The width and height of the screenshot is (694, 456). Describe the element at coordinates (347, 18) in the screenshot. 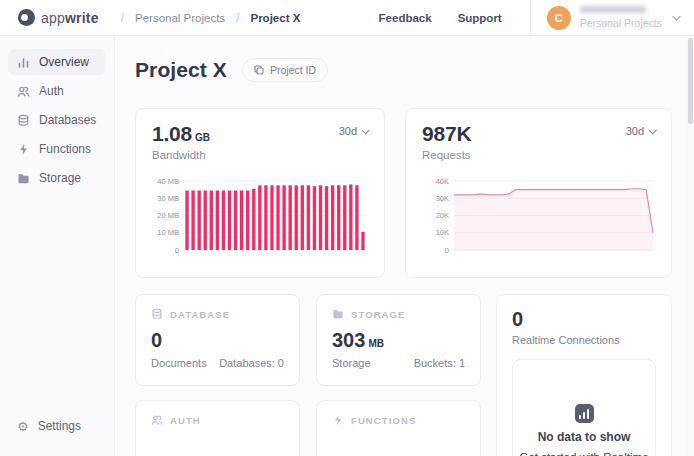

I see `top-bar: appwrite / Personal Projects / Project X…` at that location.